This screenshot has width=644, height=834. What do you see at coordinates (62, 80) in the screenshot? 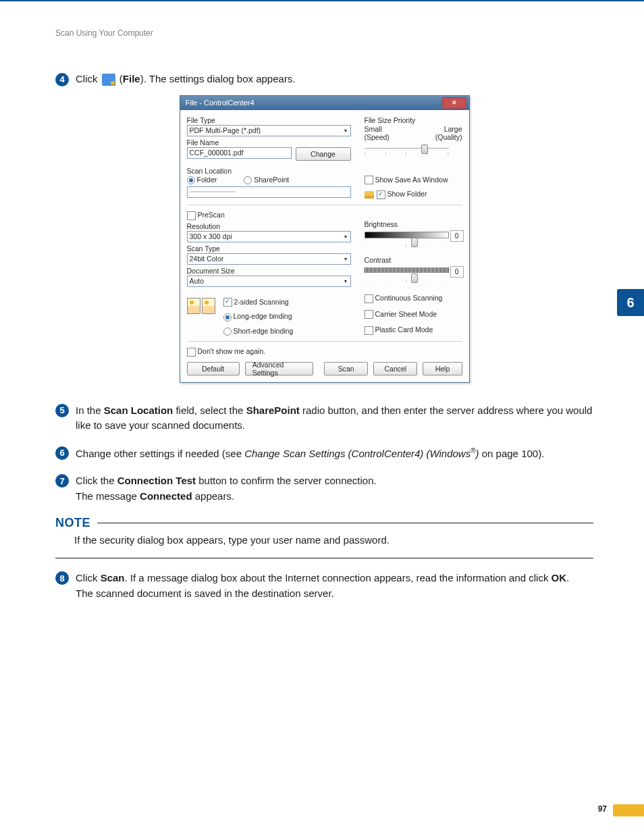
I see `step-number-4: 4` at bounding box center [62, 80].